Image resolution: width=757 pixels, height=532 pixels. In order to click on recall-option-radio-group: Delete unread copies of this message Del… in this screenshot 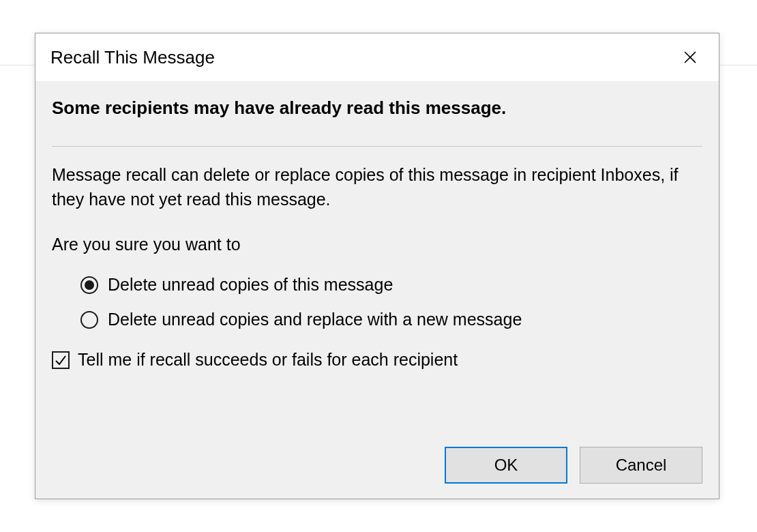, I will do `click(377, 302)`.